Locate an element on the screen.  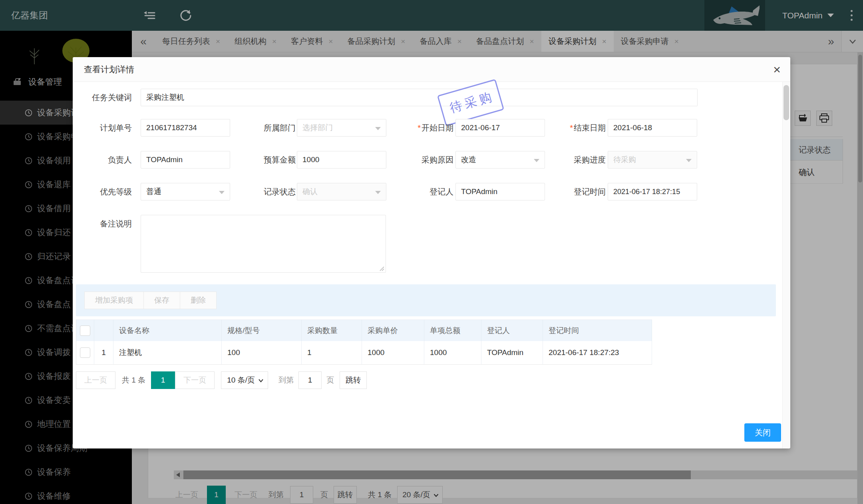
modal-header: 查看计划详情 × is located at coordinates (432, 69).